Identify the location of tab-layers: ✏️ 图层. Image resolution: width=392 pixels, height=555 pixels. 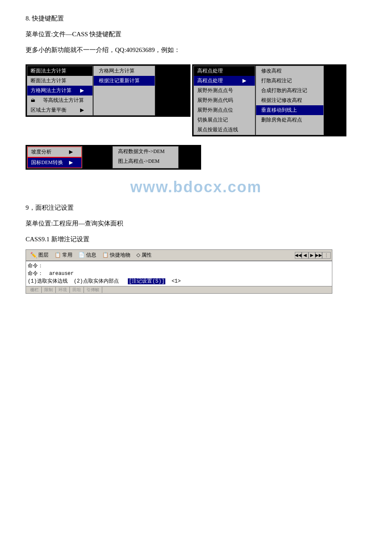
(39, 255).